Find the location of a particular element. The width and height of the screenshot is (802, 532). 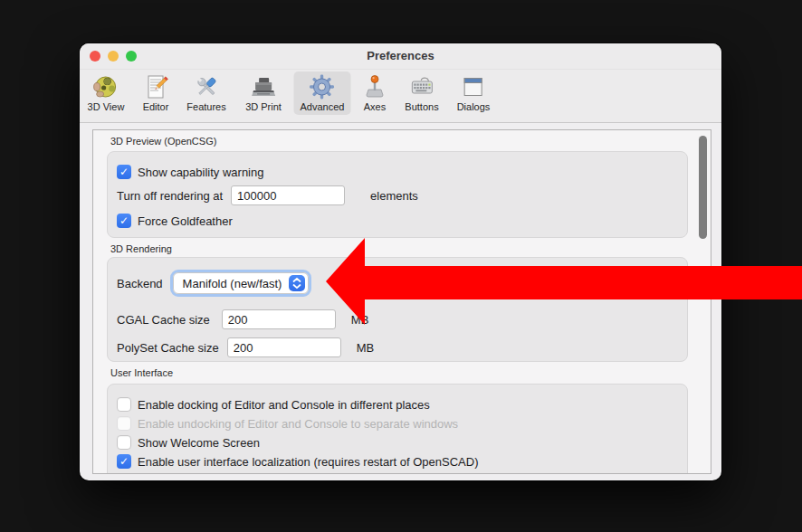

tab-label: Axes is located at coordinates (375, 107).